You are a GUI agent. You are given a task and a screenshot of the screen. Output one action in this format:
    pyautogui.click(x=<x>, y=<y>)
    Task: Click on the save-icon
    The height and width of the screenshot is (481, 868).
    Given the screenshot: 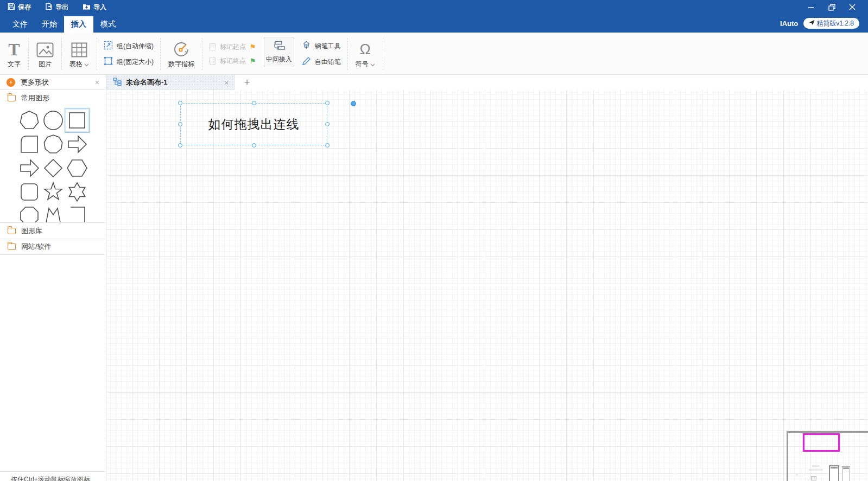 What is the action you would take?
    pyautogui.click(x=11, y=8)
    